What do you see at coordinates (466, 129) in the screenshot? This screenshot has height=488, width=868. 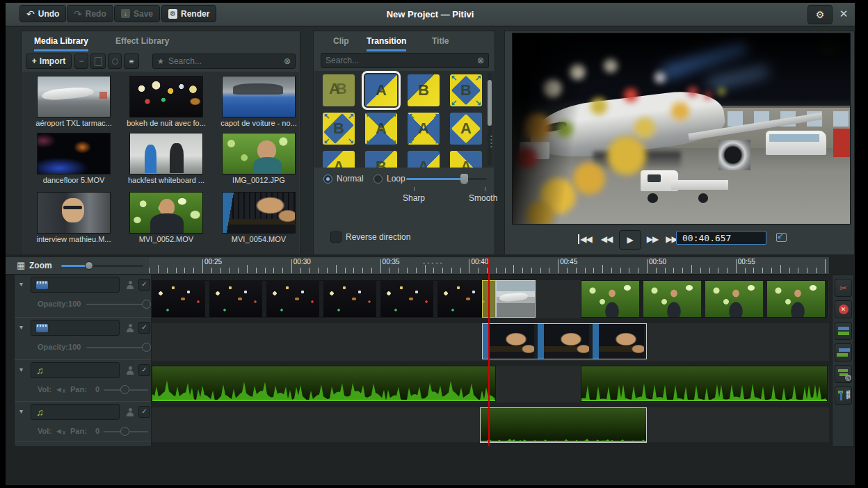 I see `transition-diamond-in-a: A↖↘` at bounding box center [466, 129].